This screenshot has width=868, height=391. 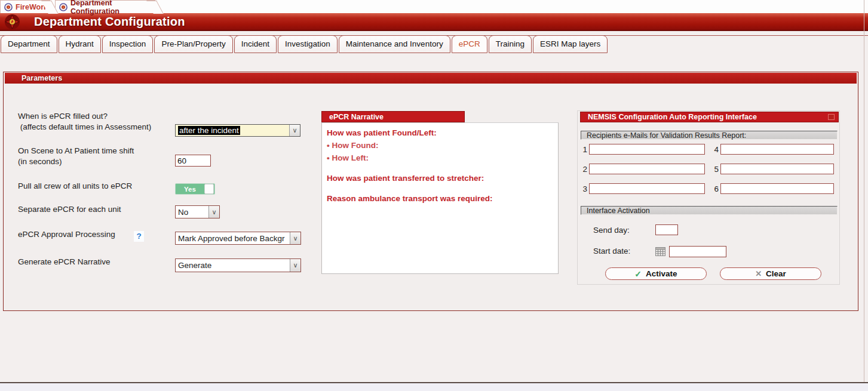 I want to click on separate-epcr-dropdown: No ∨, so click(x=197, y=212).